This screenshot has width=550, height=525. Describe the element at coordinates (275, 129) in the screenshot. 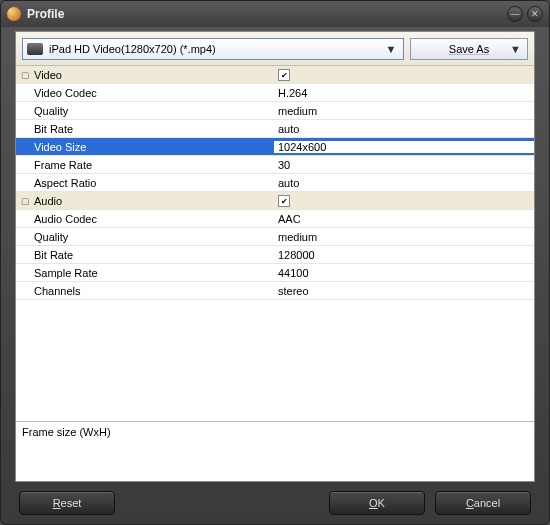

I see `prop-video-bitrate: Bit Rate auto` at that location.